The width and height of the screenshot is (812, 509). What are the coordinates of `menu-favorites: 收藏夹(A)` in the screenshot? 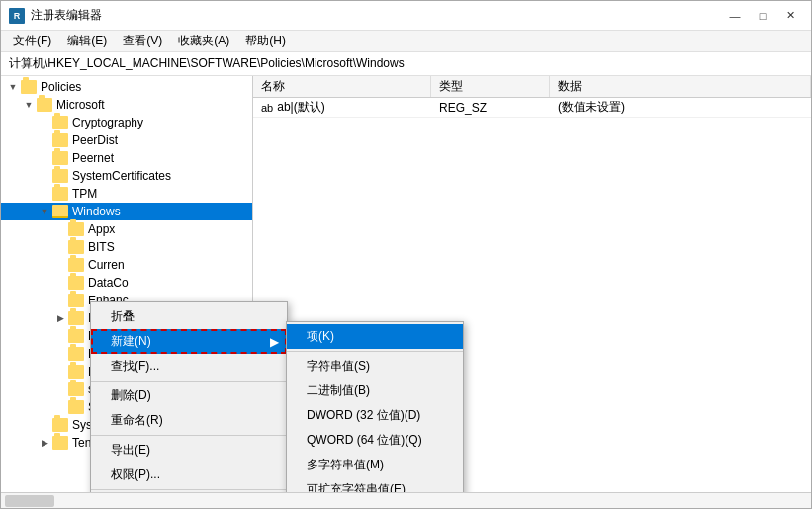 It's located at (204, 42).